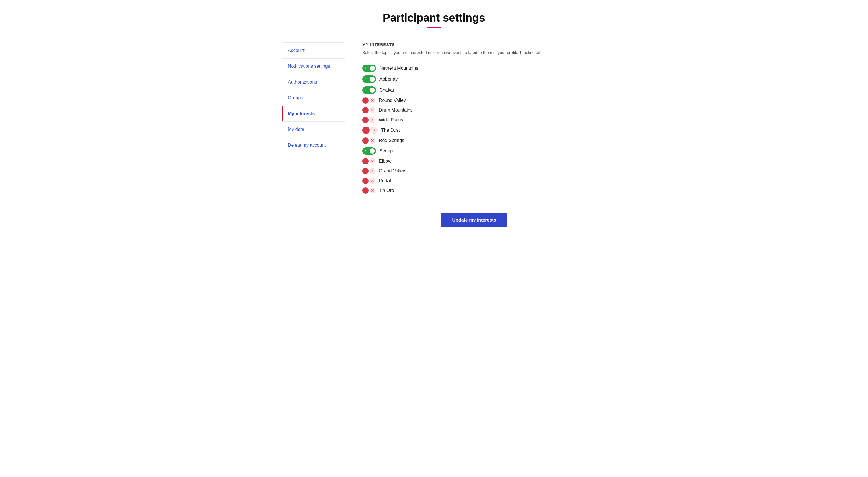 Image resolution: width=868 pixels, height=477 pixels. I want to click on red-circle-wide-plains, so click(365, 120).